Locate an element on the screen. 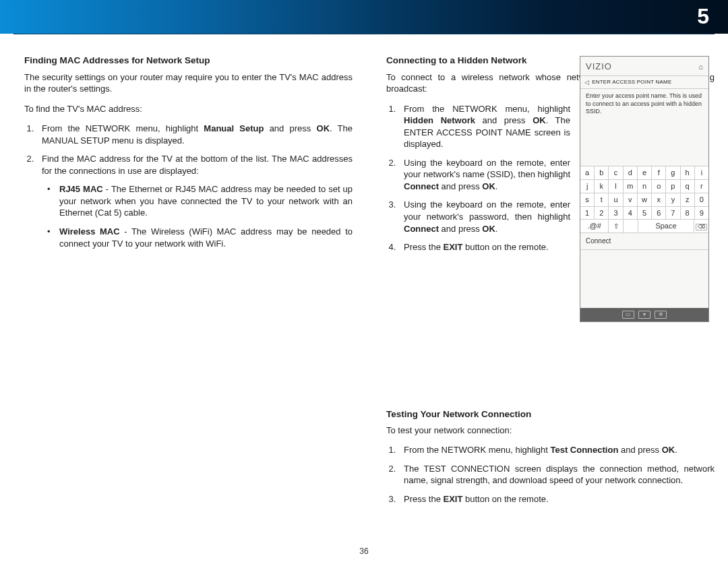  key-y: y is located at coordinates (673, 200).